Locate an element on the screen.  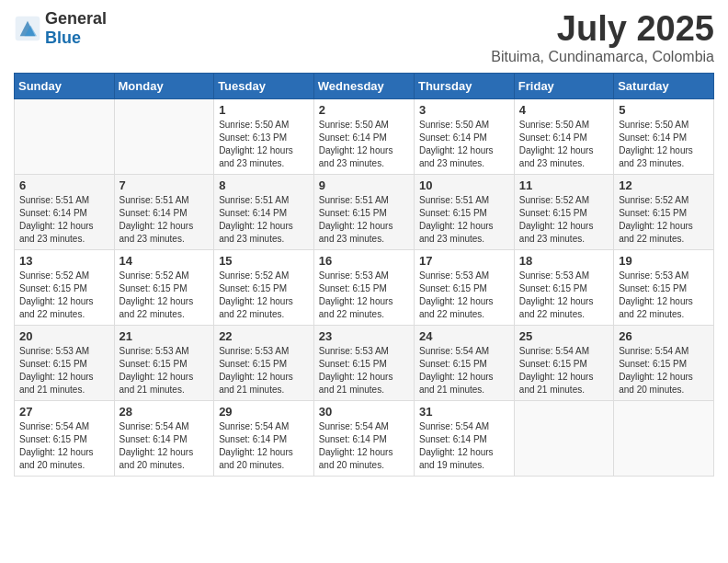
calendar-cell: 17Sunrise: 5:53 AMSunset: 6:15 PMDayligh… is located at coordinates (463, 288).